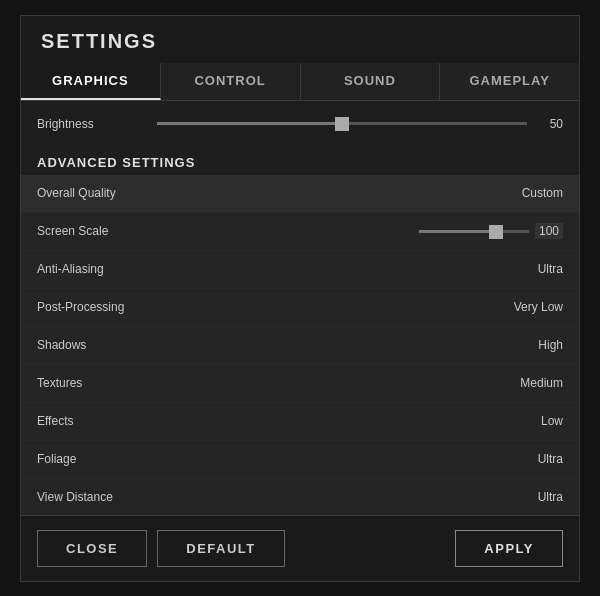 Image resolution: width=600 pixels, height=596 pixels. What do you see at coordinates (300, 422) in the screenshot?
I see `setting-row-effects: Effects Low` at bounding box center [300, 422].